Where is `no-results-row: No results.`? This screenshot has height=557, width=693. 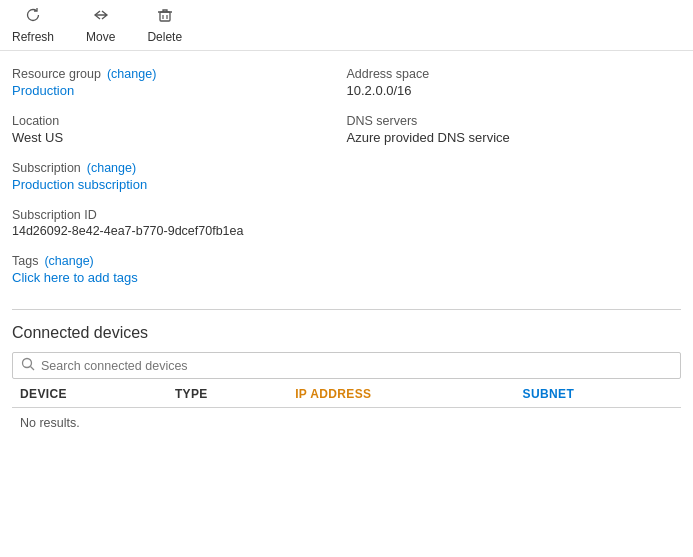 no-results-row: No results. is located at coordinates (346, 424).